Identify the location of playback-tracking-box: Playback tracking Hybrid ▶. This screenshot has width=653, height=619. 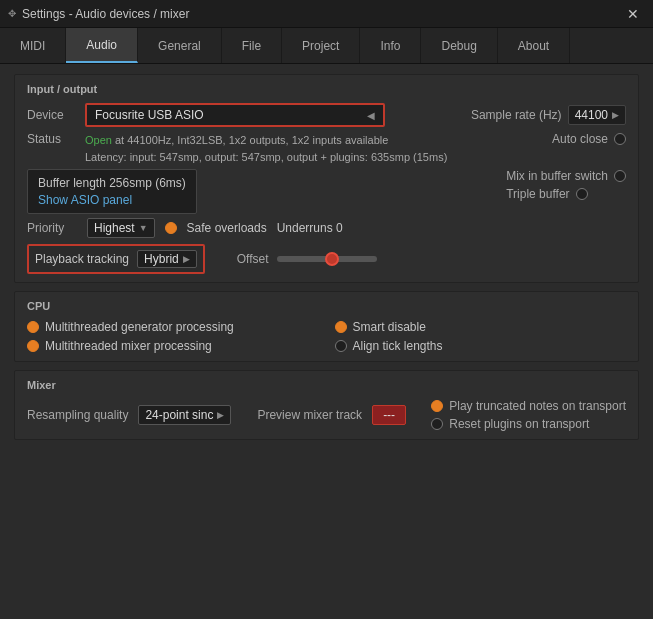
(116, 259).